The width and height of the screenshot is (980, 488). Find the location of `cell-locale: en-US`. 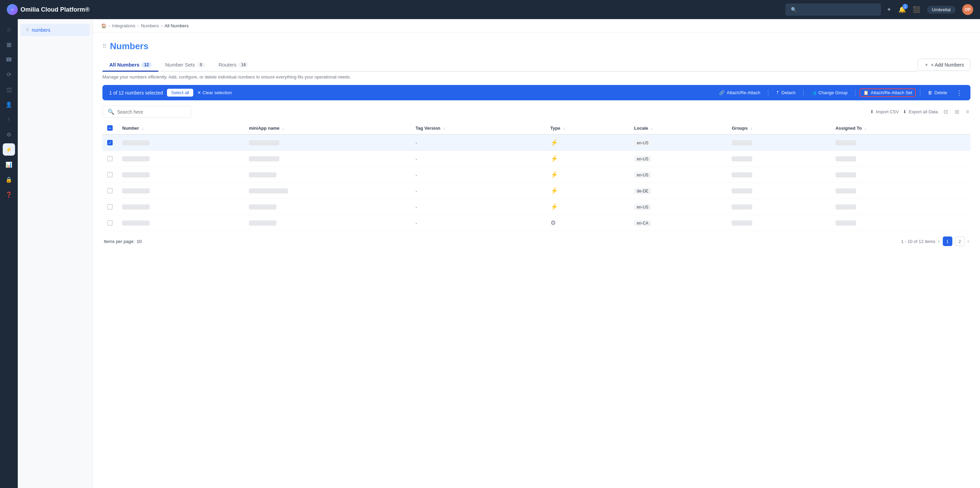

cell-locale: en-US is located at coordinates (678, 207).